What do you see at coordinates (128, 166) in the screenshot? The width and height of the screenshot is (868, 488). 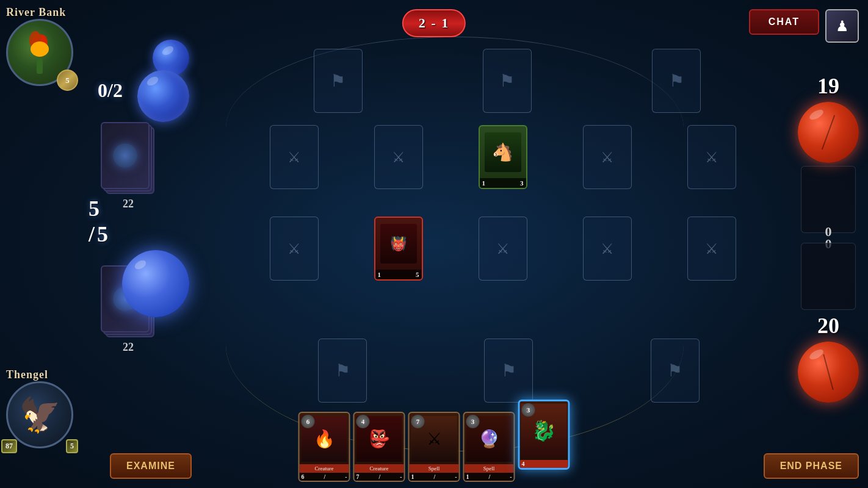 I see `opponent-library: 22` at bounding box center [128, 166].